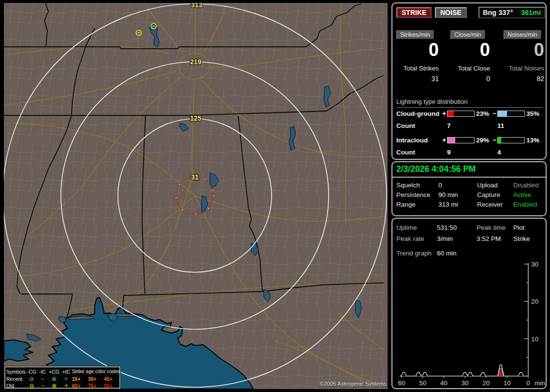 Image resolution: width=550 pixels, height=392 pixels. I want to click on range-value: 313 mi, so click(449, 205).